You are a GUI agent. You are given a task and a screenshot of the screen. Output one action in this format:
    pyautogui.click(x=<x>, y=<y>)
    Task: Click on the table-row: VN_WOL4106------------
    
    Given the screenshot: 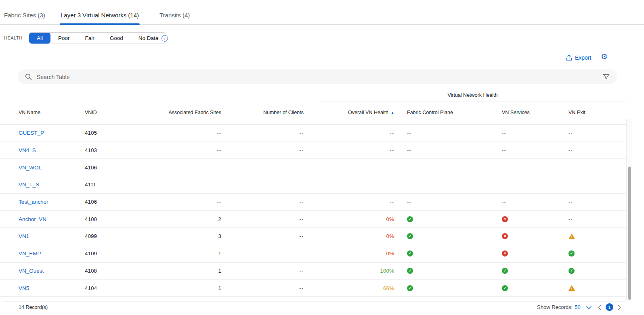 What is the action you would take?
    pyautogui.click(x=313, y=168)
    